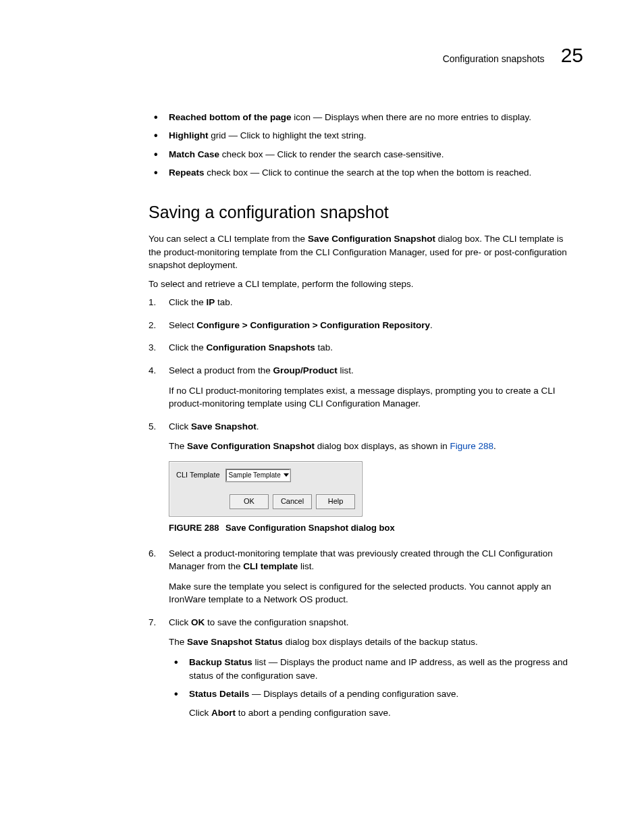 Image resolution: width=644 pixels, height=834 pixels. I want to click on step: Click Save Snapshot. The Save Configurat…, so click(369, 477).